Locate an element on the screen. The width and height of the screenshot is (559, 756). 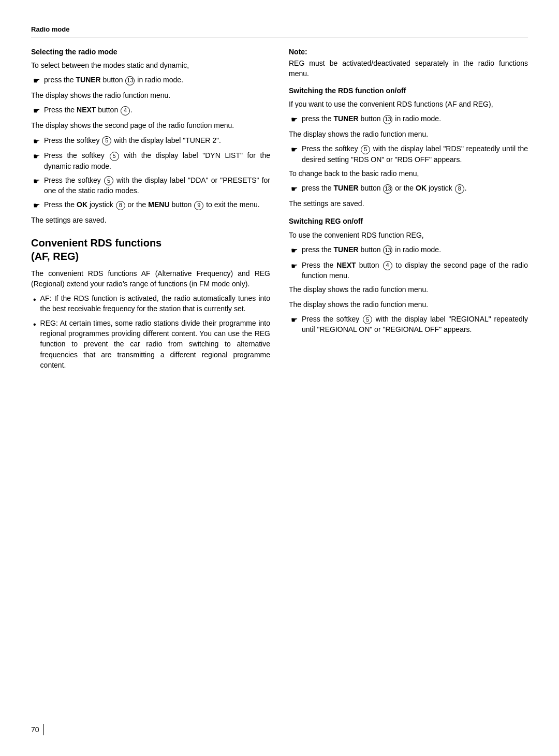
arrow-icon-5: ☛ is located at coordinates (36, 181).